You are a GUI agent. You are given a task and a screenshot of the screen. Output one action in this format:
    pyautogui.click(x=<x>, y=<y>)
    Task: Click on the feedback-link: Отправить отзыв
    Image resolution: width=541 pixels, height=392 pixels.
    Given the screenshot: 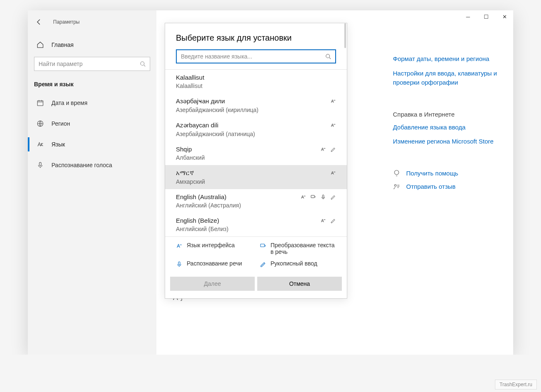 What is the action you would take?
    pyautogui.click(x=447, y=187)
    